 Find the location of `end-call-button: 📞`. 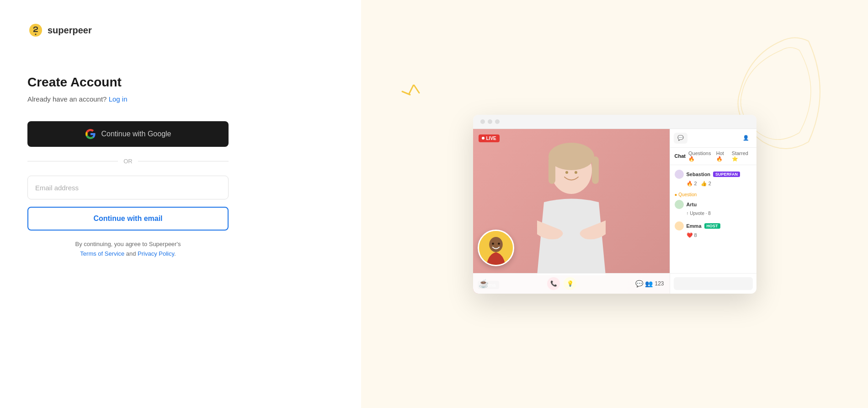

end-call-button: 📞 is located at coordinates (554, 284).